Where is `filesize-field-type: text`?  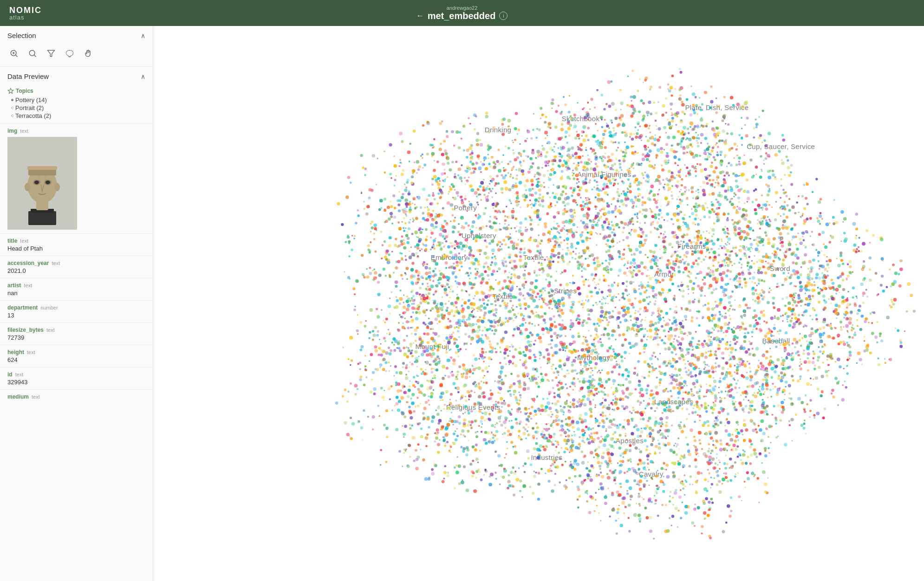 filesize-field-type: text is located at coordinates (51, 330).